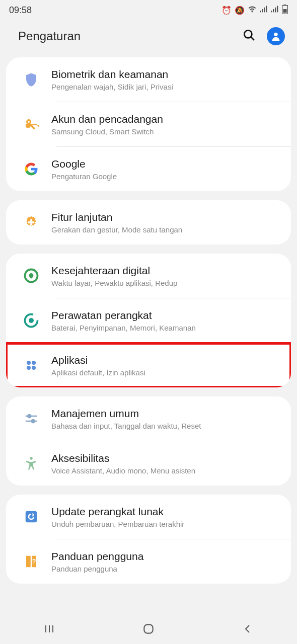  What do you see at coordinates (31, 320) in the screenshot?
I see `devicecare-icon` at bounding box center [31, 320].